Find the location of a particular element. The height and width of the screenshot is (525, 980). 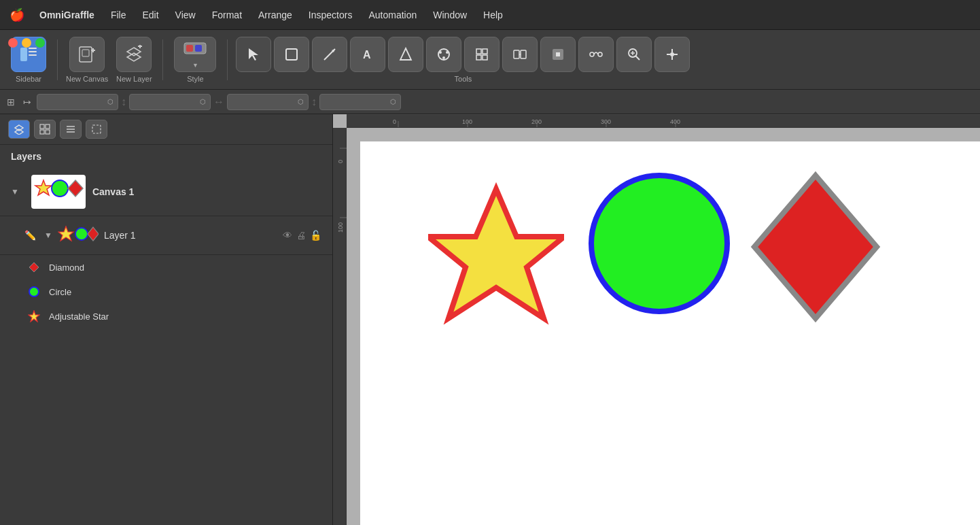

canvas-1-item: ▼ Canvas 1 is located at coordinates (166, 192).